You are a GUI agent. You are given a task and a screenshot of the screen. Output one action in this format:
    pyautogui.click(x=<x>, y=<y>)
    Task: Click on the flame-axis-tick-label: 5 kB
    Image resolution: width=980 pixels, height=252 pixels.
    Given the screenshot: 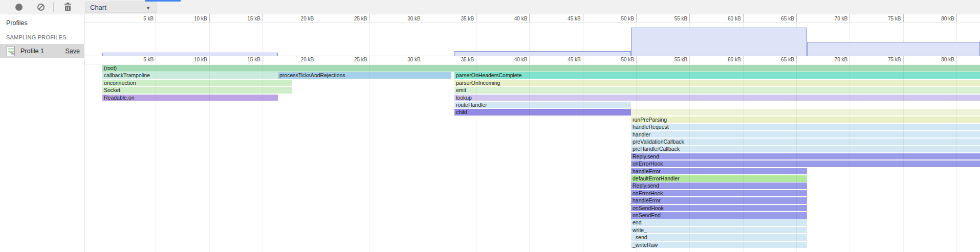 What is the action you would take?
    pyautogui.click(x=136, y=60)
    